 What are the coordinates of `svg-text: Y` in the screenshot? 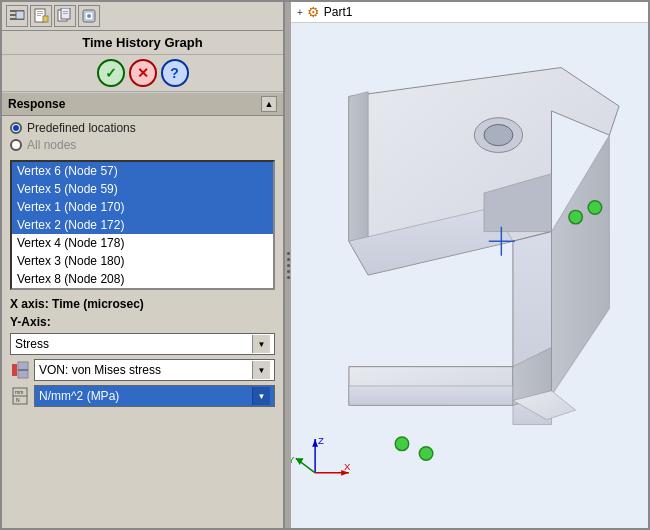 It's located at (293, 460).